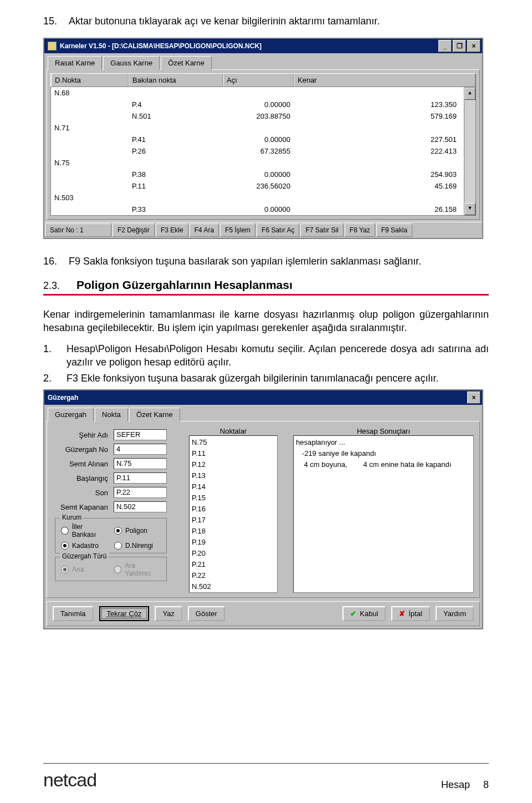 The height and width of the screenshot is (803, 532). What do you see at coordinates (78, 230) in the screenshot?
I see `status-row-no: Satır No : 1` at bounding box center [78, 230].